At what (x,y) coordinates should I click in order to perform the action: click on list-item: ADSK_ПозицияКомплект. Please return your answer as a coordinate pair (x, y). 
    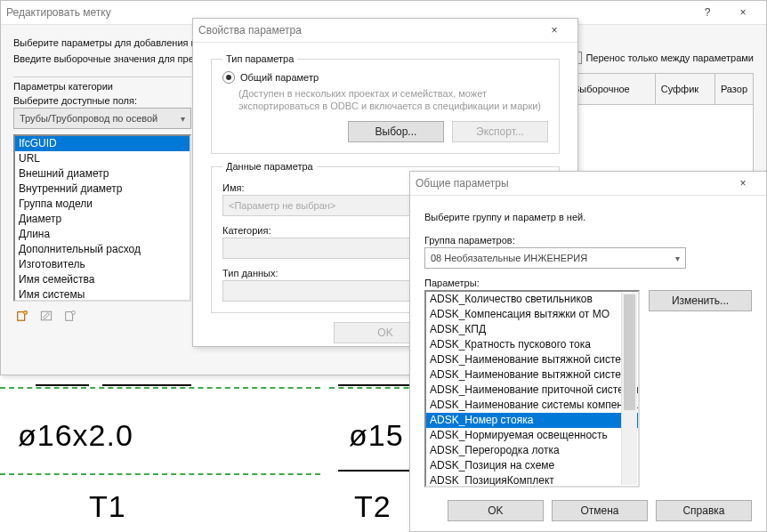
    Looking at the image, I should click on (532, 480).